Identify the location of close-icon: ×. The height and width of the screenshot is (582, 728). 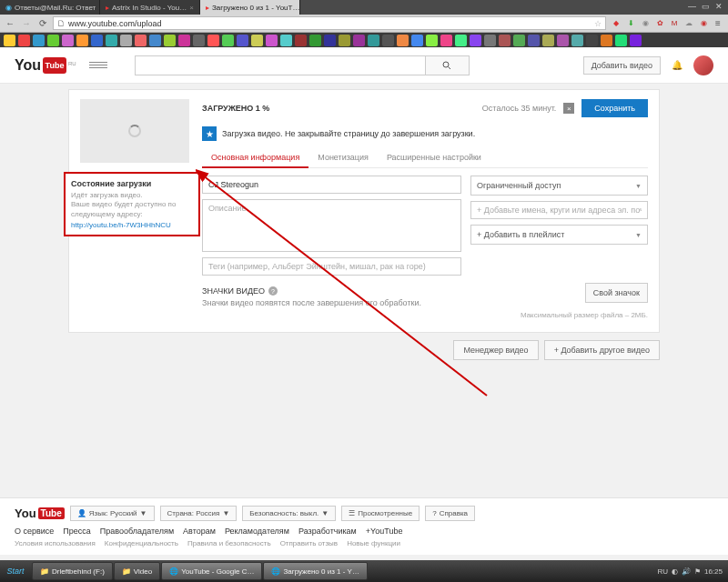
(191, 7).